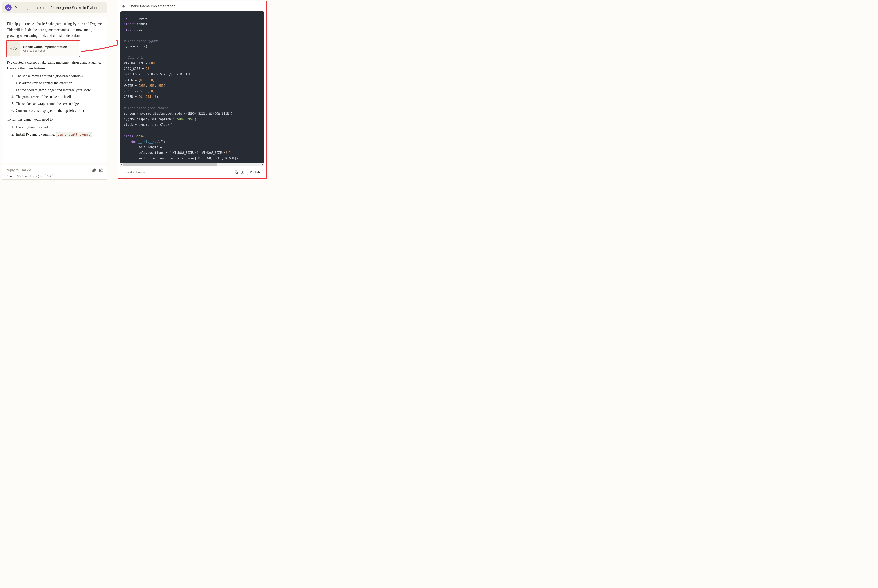 Image resolution: width=878 pixels, height=588 pixels. I want to click on chat-panel: DG Please generate code for the game Sna…, so click(54, 90).